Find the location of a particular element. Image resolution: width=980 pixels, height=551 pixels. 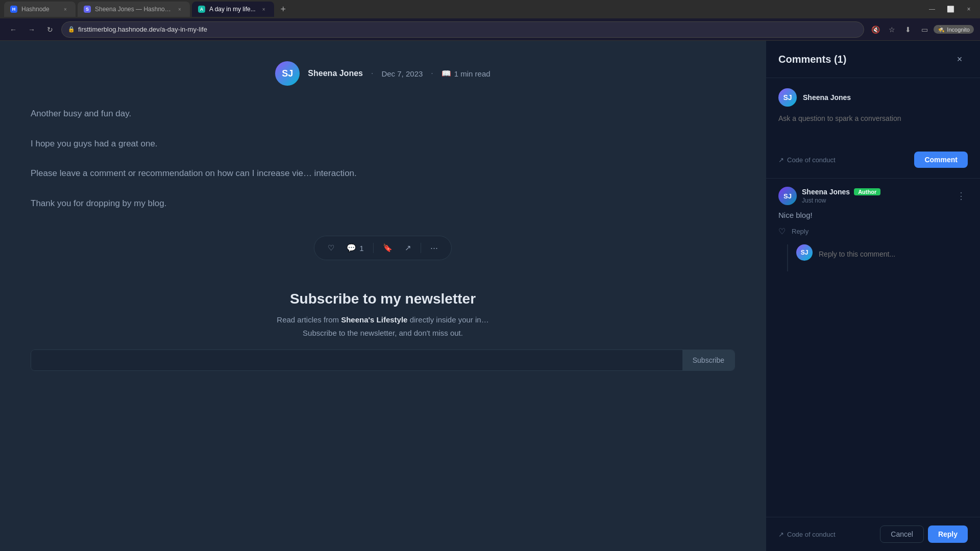

tab-article-label: A day in my life... is located at coordinates (233, 9).